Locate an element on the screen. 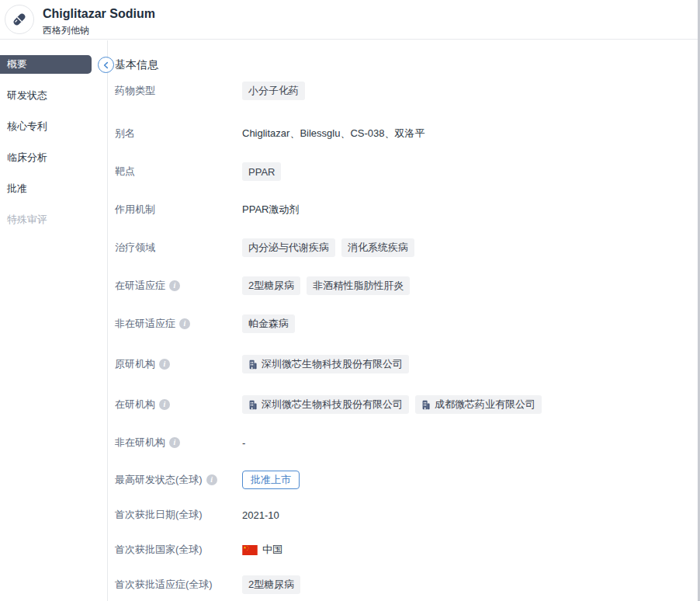  value-tag: 小分子化药 is located at coordinates (273, 91).